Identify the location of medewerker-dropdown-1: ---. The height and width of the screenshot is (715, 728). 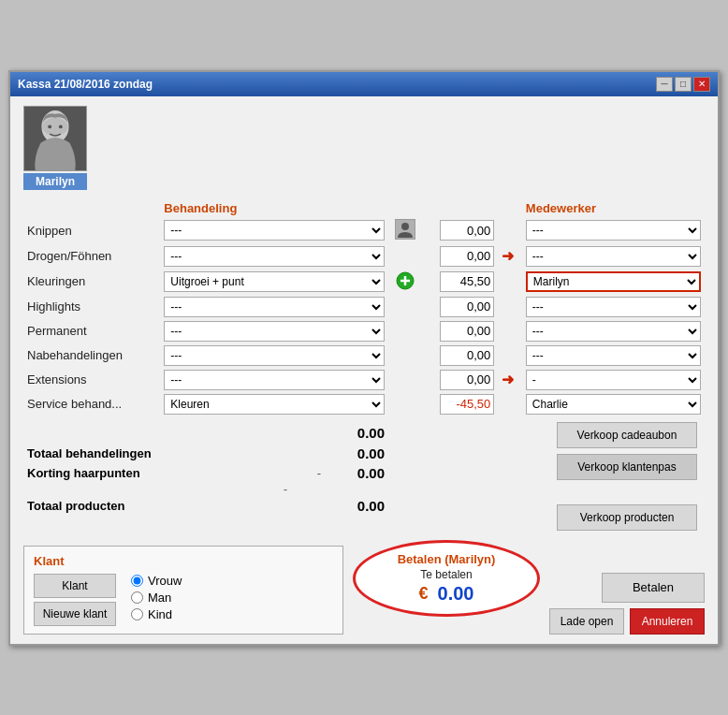
(614, 256).